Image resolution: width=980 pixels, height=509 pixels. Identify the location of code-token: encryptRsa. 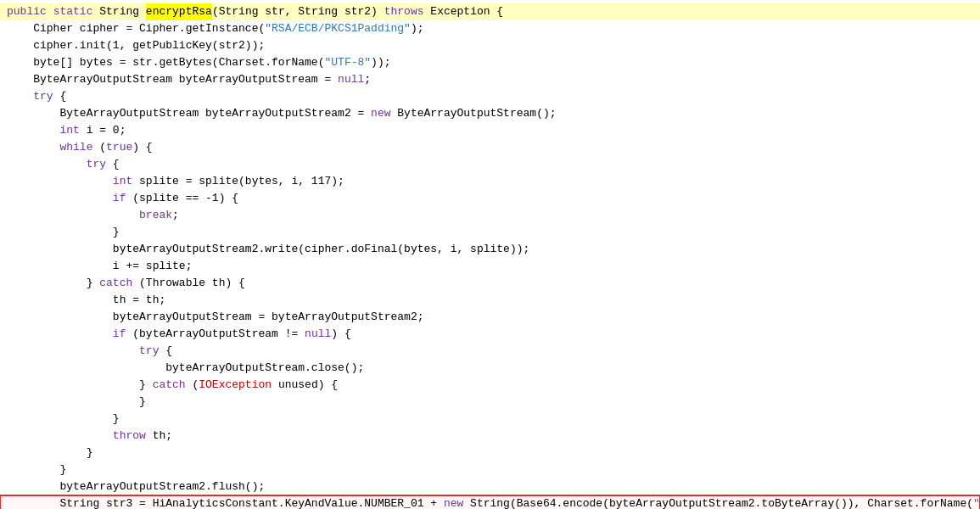
(179, 12).